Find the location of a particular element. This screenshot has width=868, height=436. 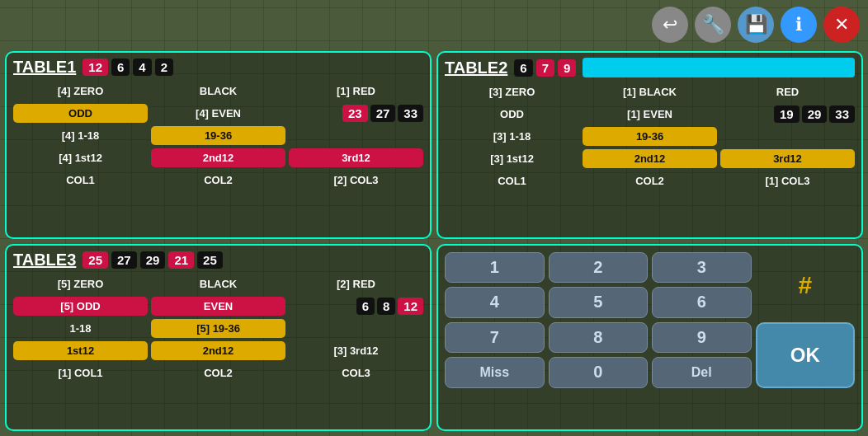

table2-row5: COL1 COL2 [1] COL3 is located at coordinates (650, 181).